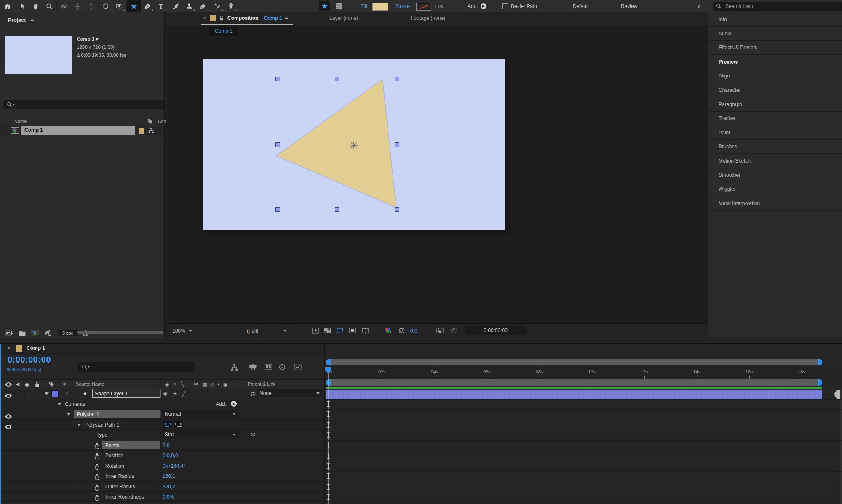 The height and width of the screenshot is (504, 842). Describe the element at coordinates (200, 435) in the screenshot. I see `type-dropdown: Star` at that location.